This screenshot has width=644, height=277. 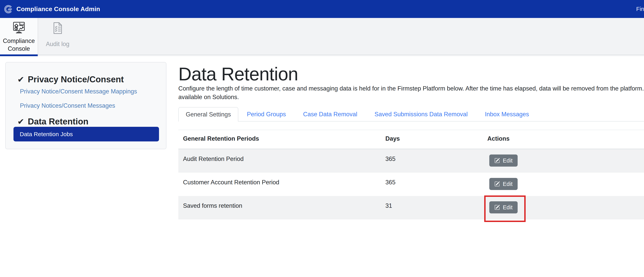 What do you see at coordinates (432, 208) in the screenshot?
I see `row-days: 31` at bounding box center [432, 208].